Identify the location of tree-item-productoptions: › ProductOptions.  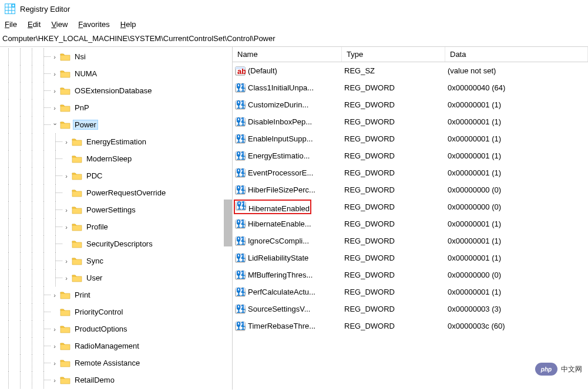
(116, 329).